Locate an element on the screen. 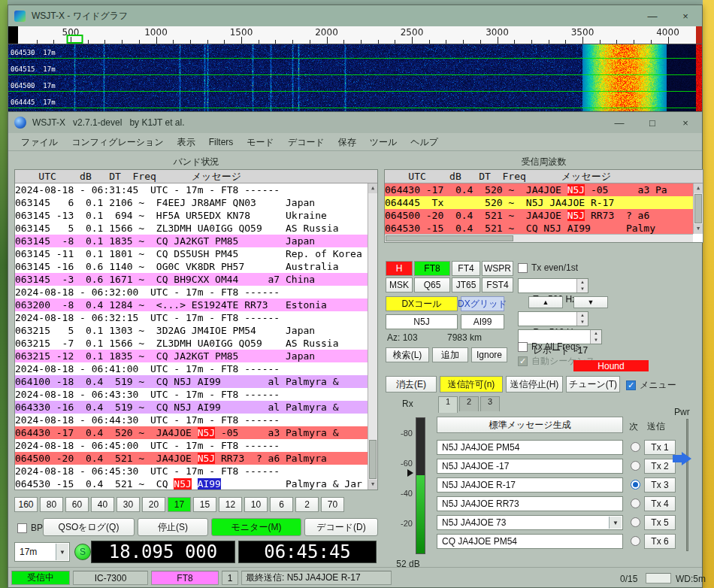 Image resolution: width=714 pixels, height=588 pixels. decode-row: 063215 -7 0.1 1566 ~ ZL3DMH UA0IGG QO59 … is located at coordinates (191, 343).